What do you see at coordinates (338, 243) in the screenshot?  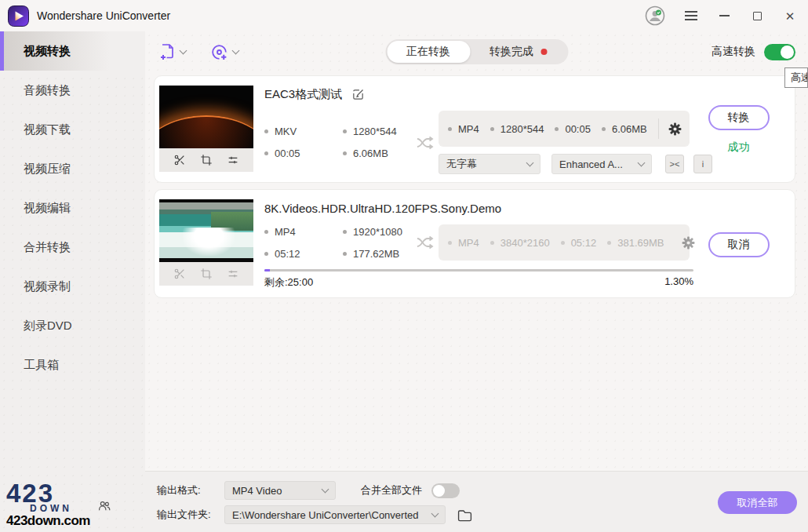 I see `source-info: MP4 1920*1080 05:12 177.62MB` at bounding box center [338, 243].